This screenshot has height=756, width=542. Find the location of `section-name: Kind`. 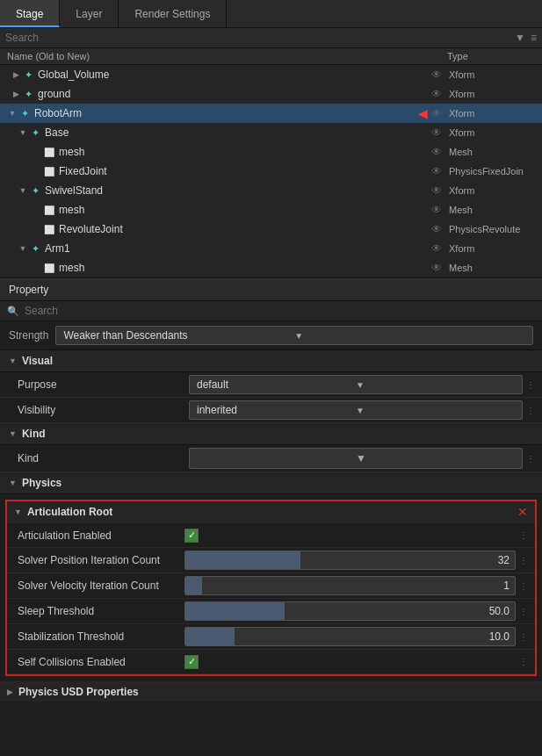

section-name: Kind is located at coordinates (33, 434).